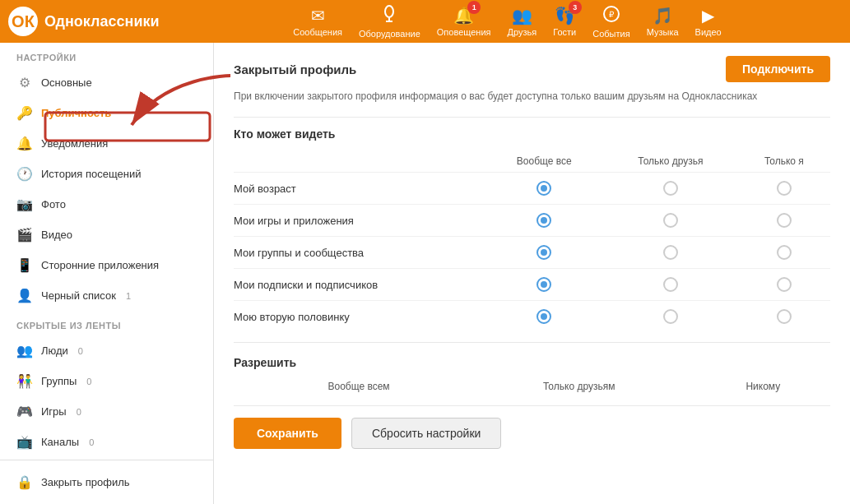 Image resolution: width=850 pixels, height=504 pixels. What do you see at coordinates (575, 7) in the screenshot?
I see `guests-badge: 3` at bounding box center [575, 7].